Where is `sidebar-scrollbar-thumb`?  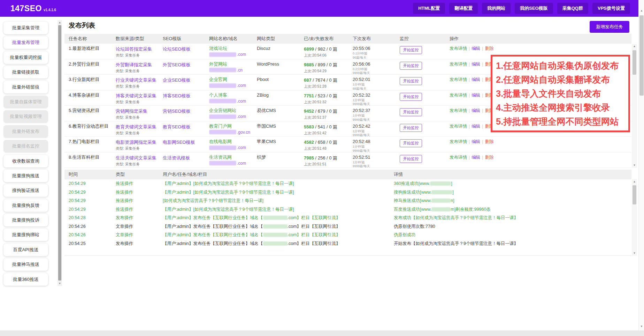
sidebar-scrollbar-thumb is located at coordinates (60, 153).